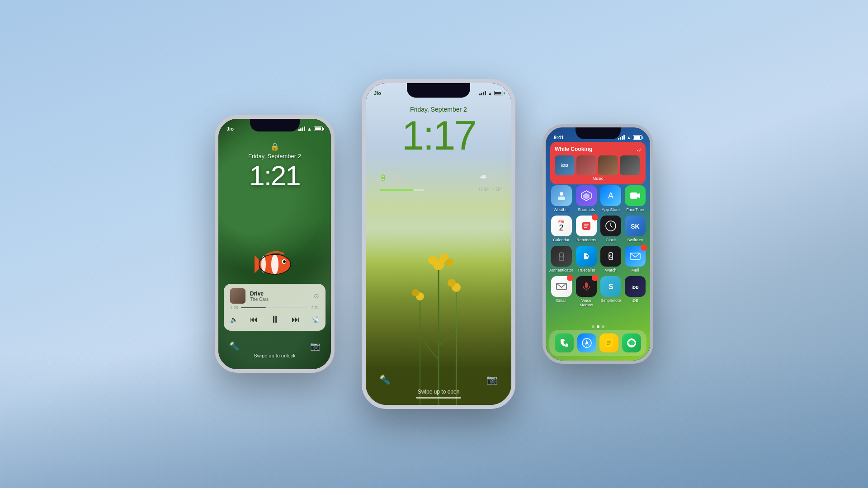 Image resolution: width=868 pixels, height=488 pixels. I want to click on album1: iDB, so click(565, 165).